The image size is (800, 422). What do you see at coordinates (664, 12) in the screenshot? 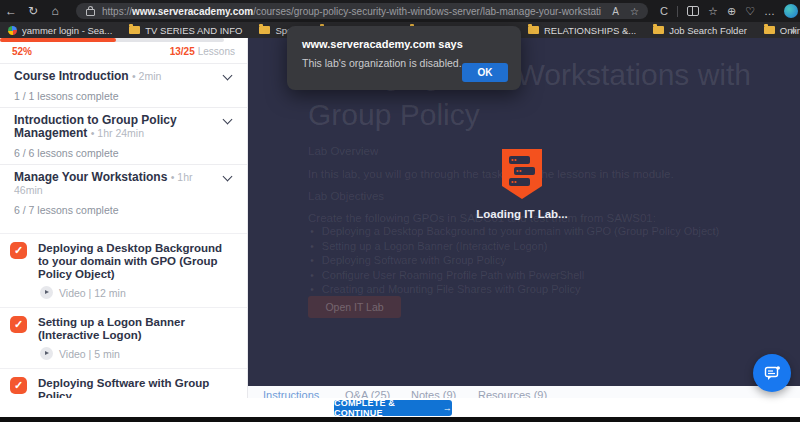
I see `copilot-icon: C` at bounding box center [664, 12].